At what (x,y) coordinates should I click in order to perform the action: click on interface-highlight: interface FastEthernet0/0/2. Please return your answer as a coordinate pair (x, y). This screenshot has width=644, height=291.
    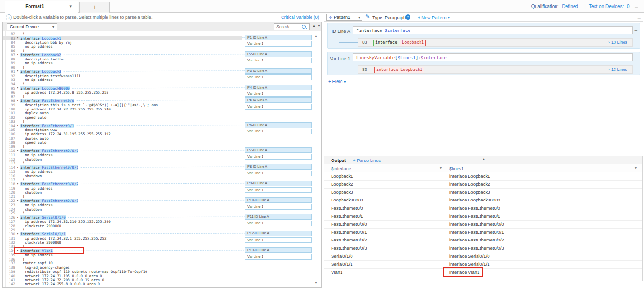
    Looking at the image, I should click on (49, 184).